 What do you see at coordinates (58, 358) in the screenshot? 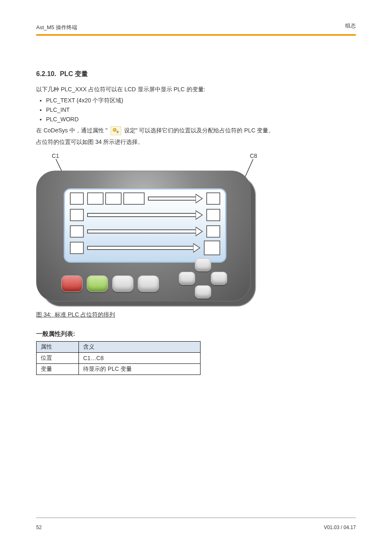
I see `table-cell: 位置` at bounding box center [58, 358].